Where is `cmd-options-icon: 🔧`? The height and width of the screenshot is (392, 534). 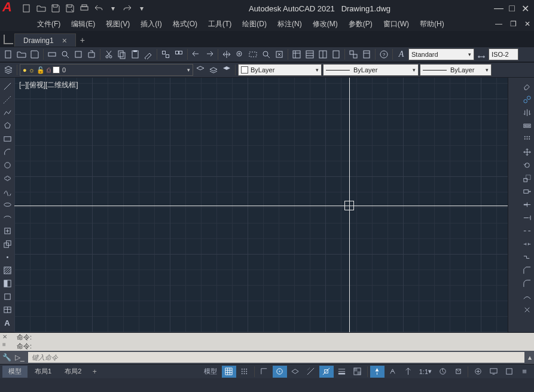
cmd-options-icon: 🔧 is located at coordinates (7, 357).